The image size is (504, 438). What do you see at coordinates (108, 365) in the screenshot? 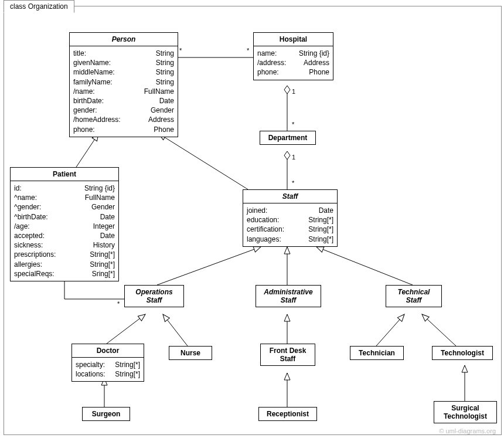
I see `attribute-row: specialty:String[*]` at bounding box center [108, 365].